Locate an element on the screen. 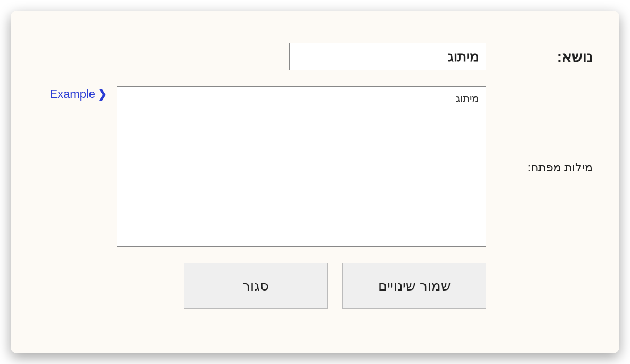 The width and height of the screenshot is (630, 364). subject-input is located at coordinates (388, 56).